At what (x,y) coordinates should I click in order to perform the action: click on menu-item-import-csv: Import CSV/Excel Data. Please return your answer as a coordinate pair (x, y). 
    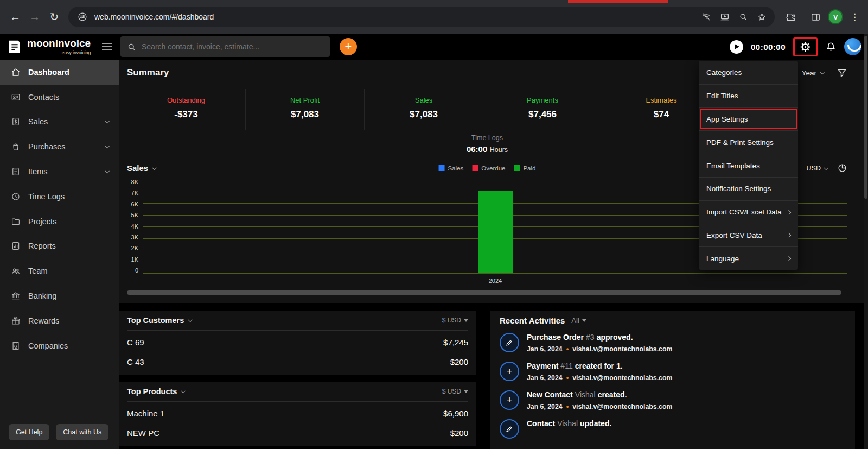
    Looking at the image, I should click on (749, 212).